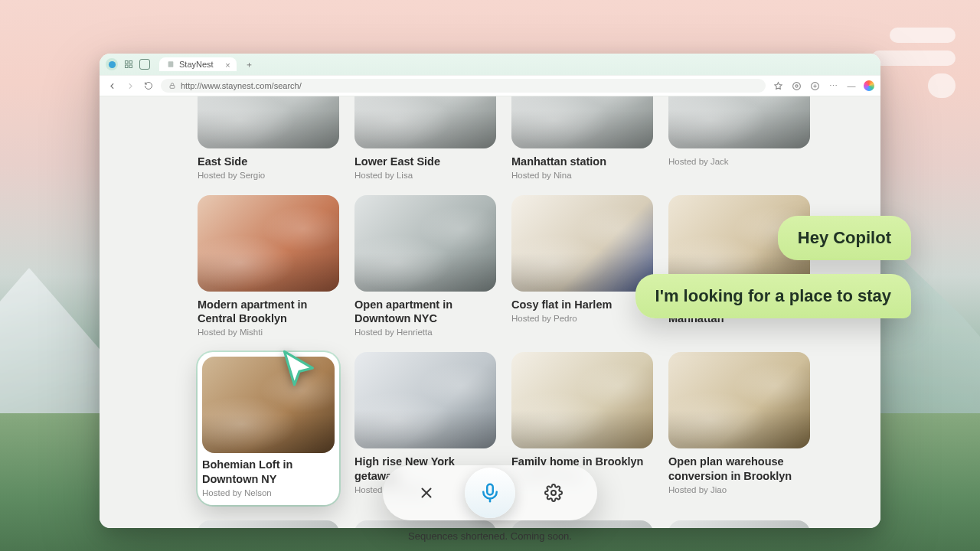 Image resolution: width=980 pixels, height=551 pixels. What do you see at coordinates (268, 311) in the screenshot?
I see `listing-title: Modern apartment in Central Brooklyn` at bounding box center [268, 311].